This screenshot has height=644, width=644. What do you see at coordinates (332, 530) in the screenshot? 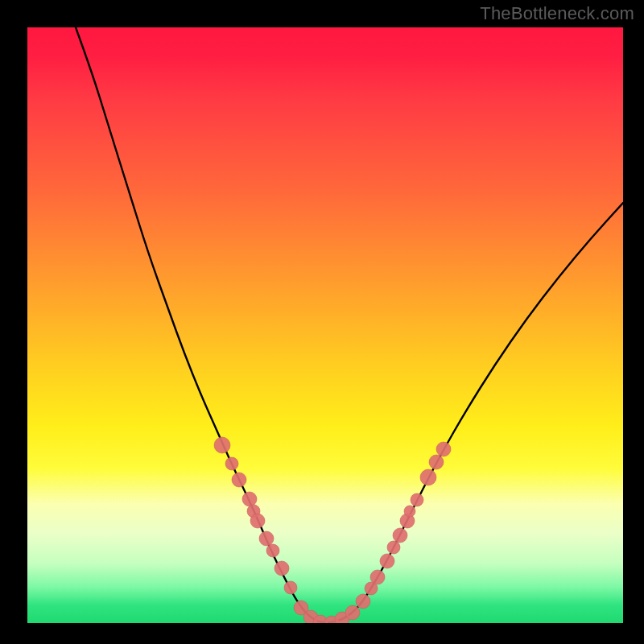
I see `curve-markers` at bounding box center [332, 530].